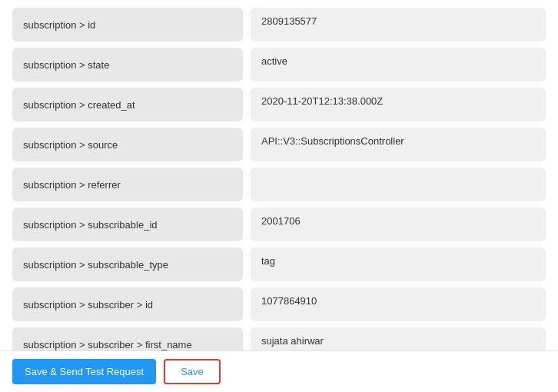 This screenshot has height=392, width=558. Describe the element at coordinates (128, 145) in the screenshot. I see `field-source-label: subscription > source` at that location.